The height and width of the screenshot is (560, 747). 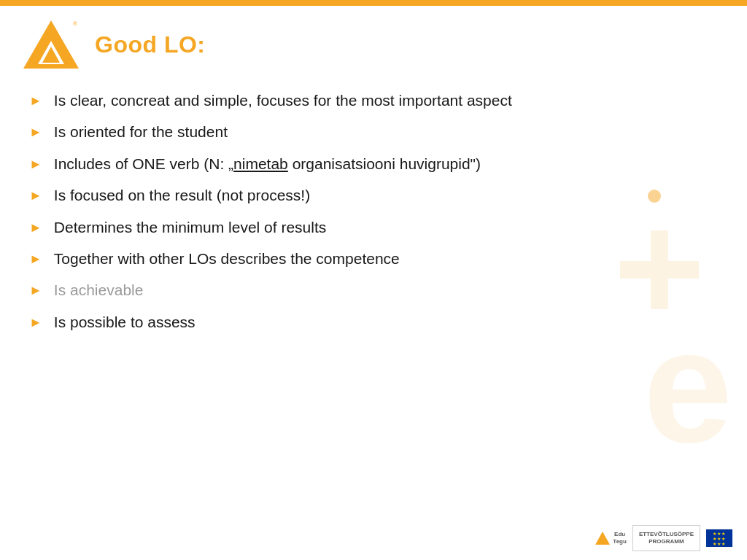 I want to click on decorative-circle, so click(x=654, y=196).